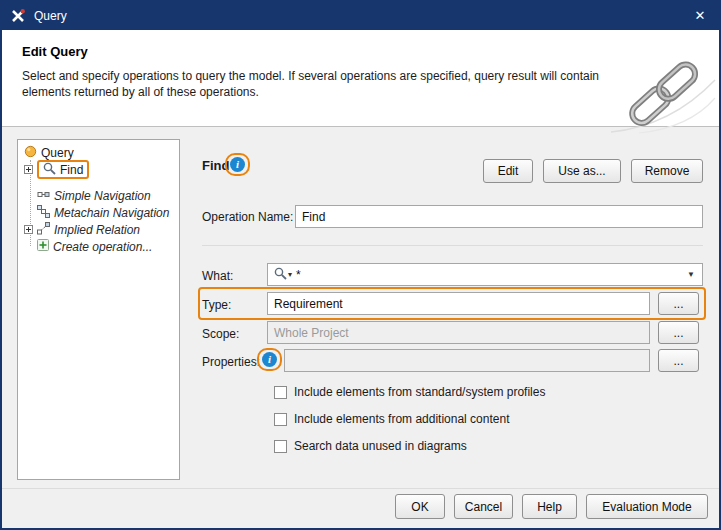 The width and height of the screenshot is (721, 530). What do you see at coordinates (280, 420) in the screenshot?
I see `include-additional-content-checkbox` at bounding box center [280, 420].